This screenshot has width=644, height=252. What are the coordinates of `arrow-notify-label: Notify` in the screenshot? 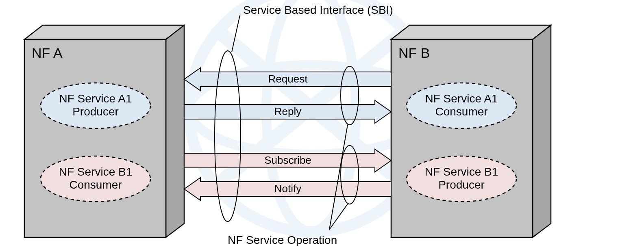 It's located at (288, 189).